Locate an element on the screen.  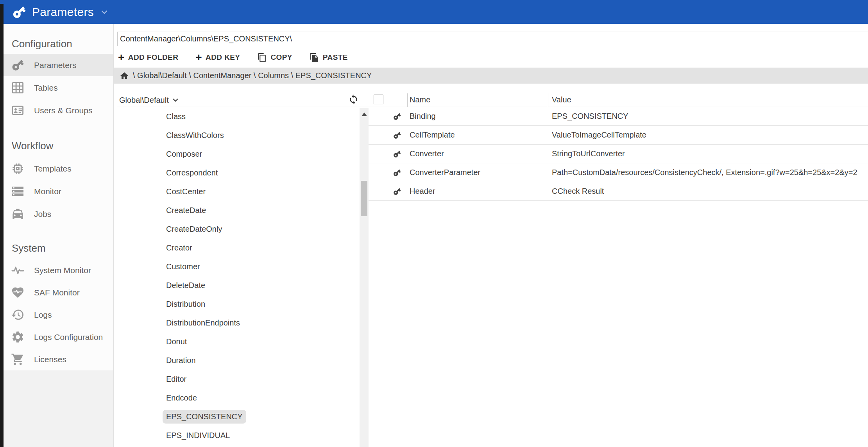
sidebar-item-templates: Templates is located at coordinates (59, 169).